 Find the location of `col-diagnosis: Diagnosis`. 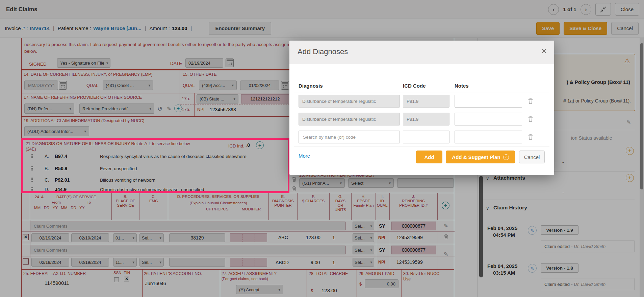

col-diagnosis: Diagnosis is located at coordinates (311, 86).